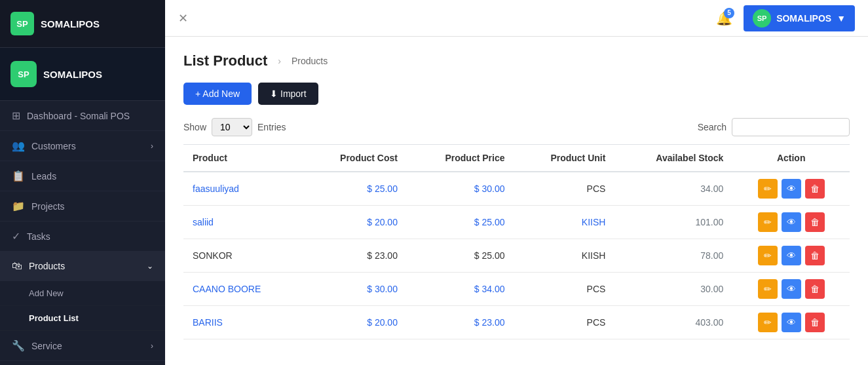 The image size is (868, 365). Describe the element at coordinates (288, 94) in the screenshot. I see `import-button: ⬇ Import` at that location.